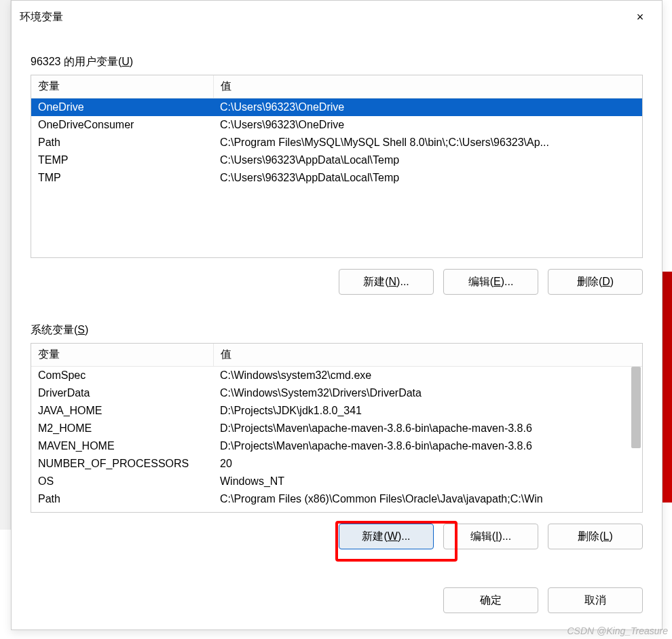 This screenshot has width=672, height=639. I want to click on var-name-cell: ComSpec, so click(122, 376).